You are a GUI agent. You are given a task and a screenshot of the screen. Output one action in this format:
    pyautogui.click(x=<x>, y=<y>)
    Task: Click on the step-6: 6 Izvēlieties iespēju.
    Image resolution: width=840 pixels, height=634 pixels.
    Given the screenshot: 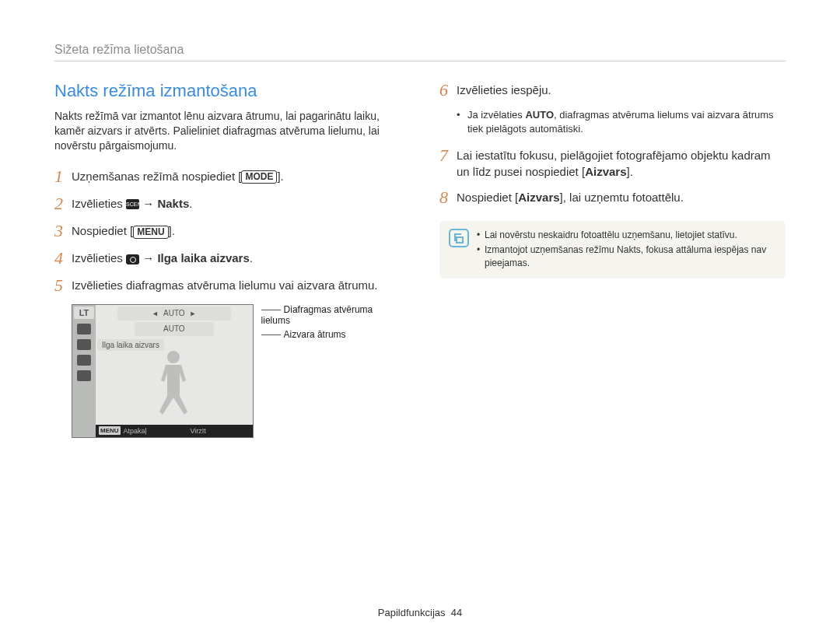 What is the action you would take?
    pyautogui.click(x=613, y=90)
    